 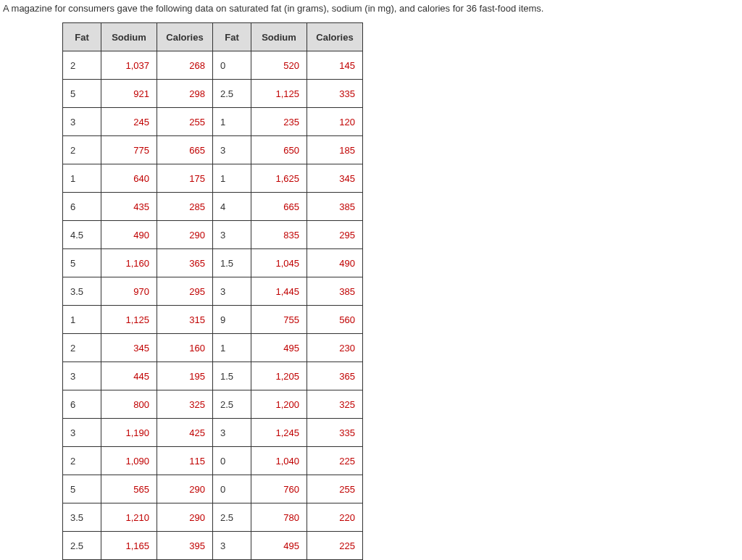 I want to click on cell-fat-1: 1, so click(x=83, y=320).